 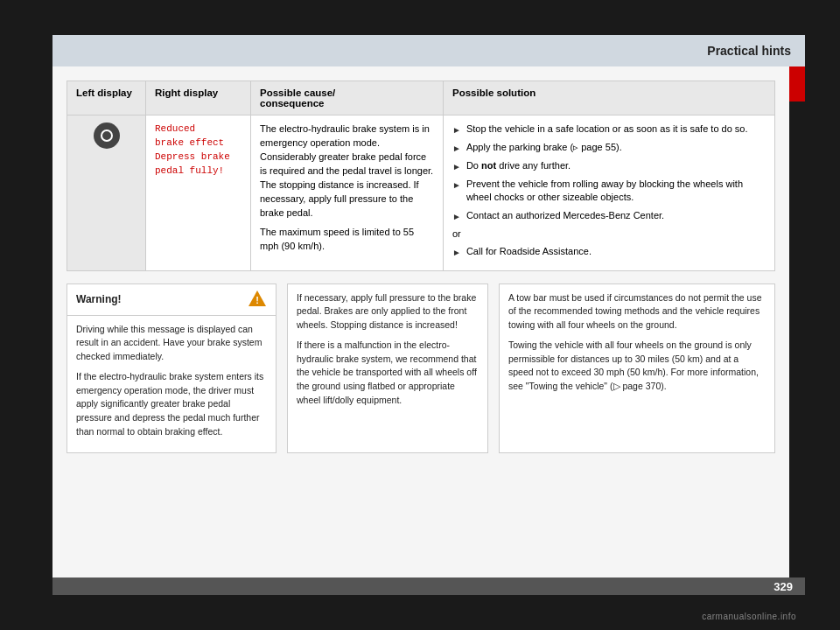 I want to click on solution-text-3: Do not drive any further., so click(x=518, y=166).